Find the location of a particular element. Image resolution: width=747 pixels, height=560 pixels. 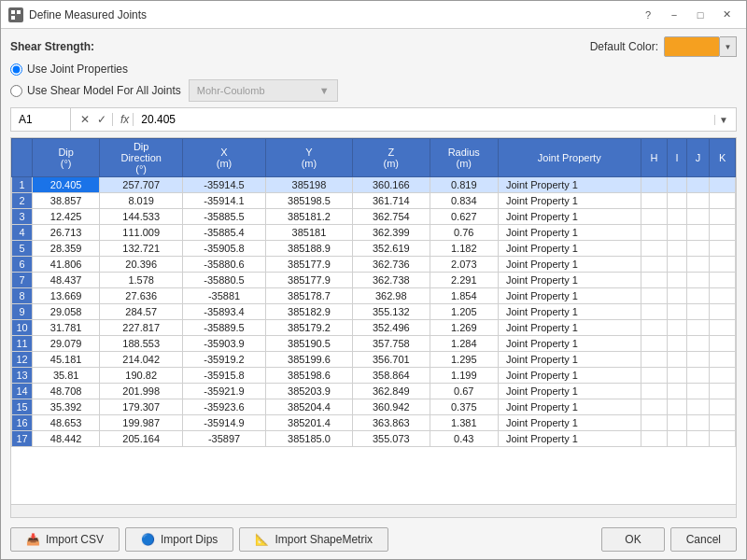

table-cell: -35889.5 is located at coordinates (224, 329).